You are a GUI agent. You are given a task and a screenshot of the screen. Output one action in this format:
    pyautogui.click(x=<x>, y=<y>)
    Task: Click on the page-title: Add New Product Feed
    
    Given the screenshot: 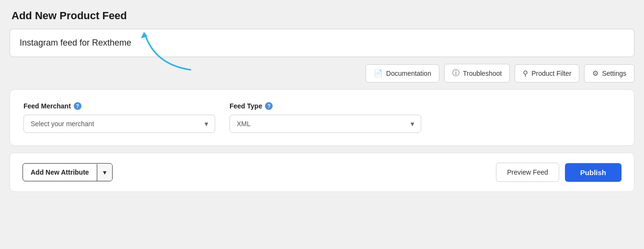 What is the action you would take?
    pyautogui.click(x=322, y=16)
    